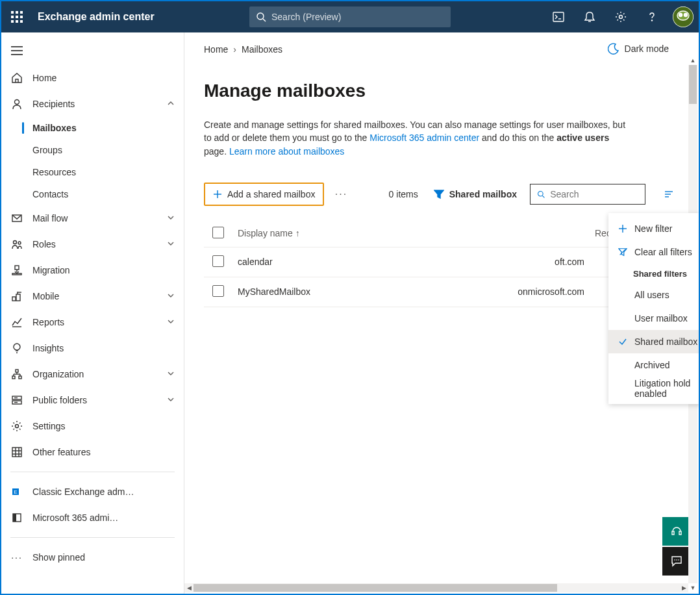 The height and width of the screenshot is (595, 700). Describe the element at coordinates (60, 400) in the screenshot. I see `sidebar-item-label: Public folders` at that location.